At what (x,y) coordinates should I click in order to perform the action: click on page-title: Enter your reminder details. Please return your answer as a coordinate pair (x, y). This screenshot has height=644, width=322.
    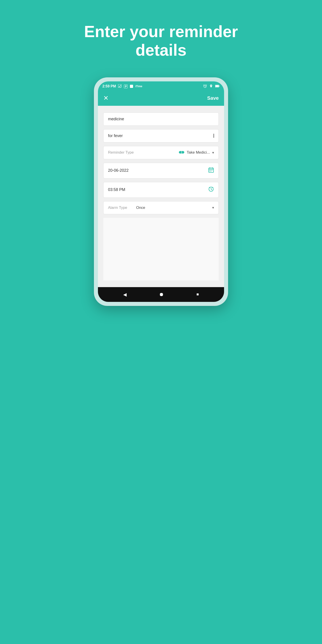
    Looking at the image, I should click on (161, 41).